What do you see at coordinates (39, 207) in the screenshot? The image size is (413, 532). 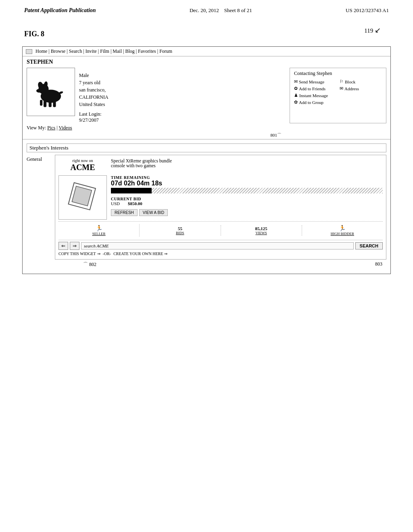 I see `interests-label: General` at bounding box center [39, 207].